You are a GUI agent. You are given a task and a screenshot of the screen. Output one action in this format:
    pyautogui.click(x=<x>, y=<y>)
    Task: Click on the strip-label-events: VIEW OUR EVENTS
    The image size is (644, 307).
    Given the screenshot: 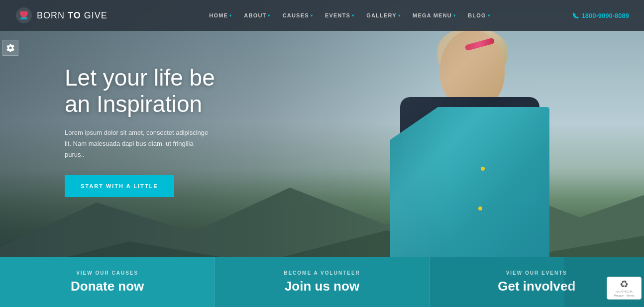 What is the action you would take?
    pyautogui.click(x=537, y=273)
    